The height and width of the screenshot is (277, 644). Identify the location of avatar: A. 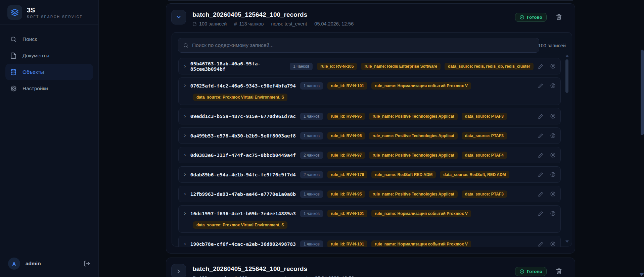
(14, 264).